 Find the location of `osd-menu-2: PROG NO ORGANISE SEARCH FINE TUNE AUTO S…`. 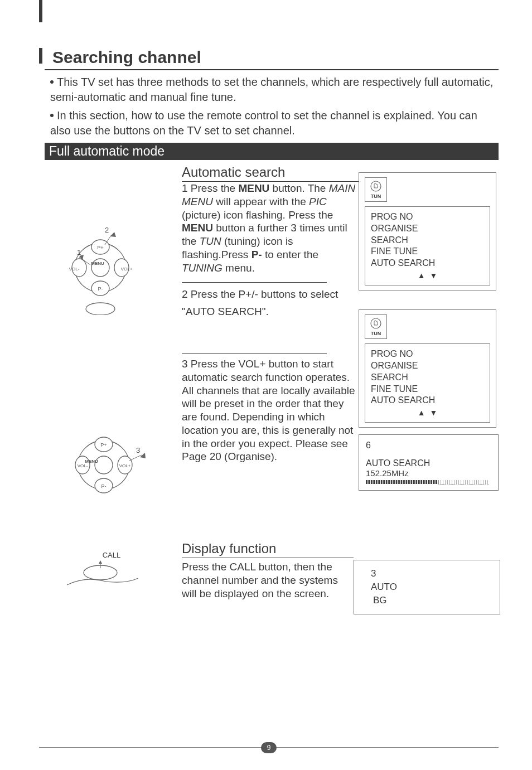

osd-menu-2: PROG NO ORGANISE SEARCH FINE TUNE AUTO S… is located at coordinates (427, 383).